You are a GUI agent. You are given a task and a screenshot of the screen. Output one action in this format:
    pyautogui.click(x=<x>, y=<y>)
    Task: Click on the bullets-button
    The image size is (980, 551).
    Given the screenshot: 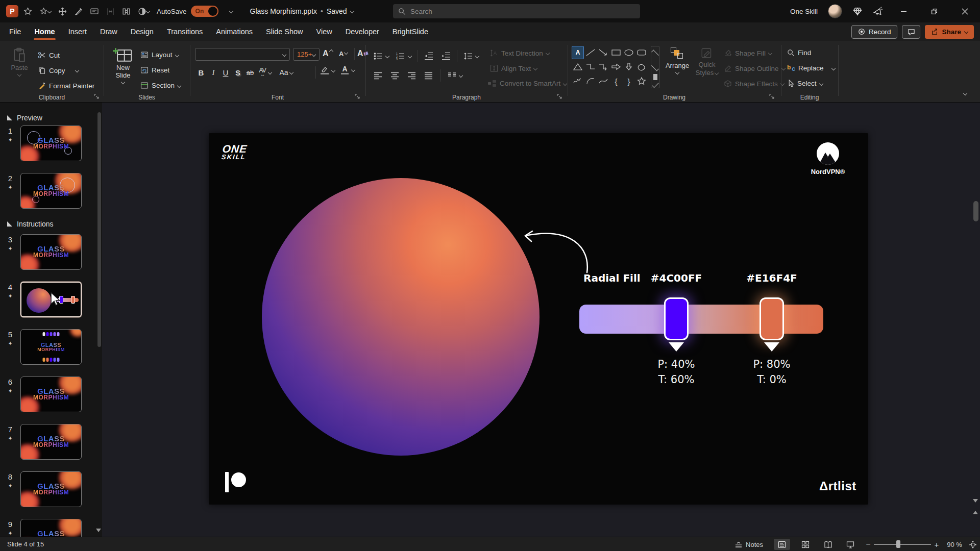 What is the action you would take?
    pyautogui.click(x=378, y=56)
    